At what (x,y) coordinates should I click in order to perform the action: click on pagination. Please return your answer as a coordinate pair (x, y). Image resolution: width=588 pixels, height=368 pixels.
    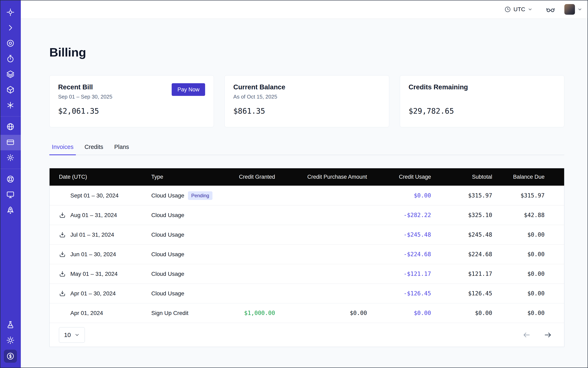
    Looking at the image, I should click on (539, 335).